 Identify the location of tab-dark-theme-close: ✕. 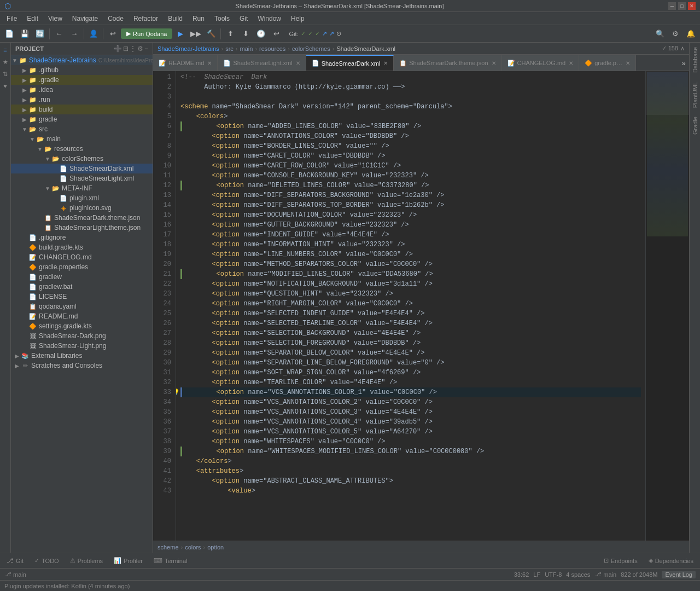
(494, 63).